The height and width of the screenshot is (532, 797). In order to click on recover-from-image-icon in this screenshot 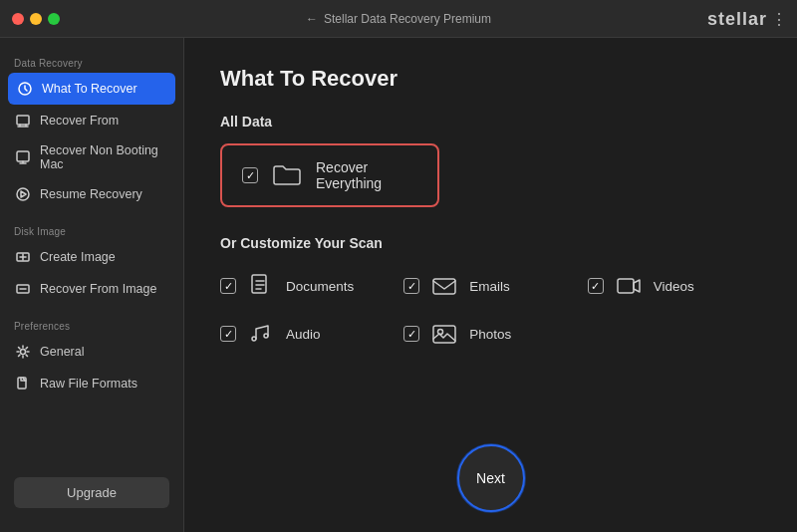, I will do `click(23, 289)`.